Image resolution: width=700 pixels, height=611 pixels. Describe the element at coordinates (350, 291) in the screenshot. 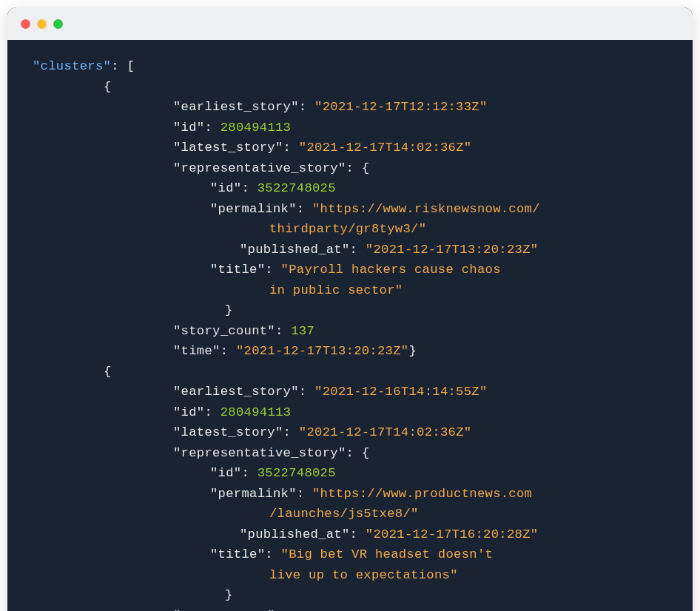

I see `code-line: in public sector"` at that location.